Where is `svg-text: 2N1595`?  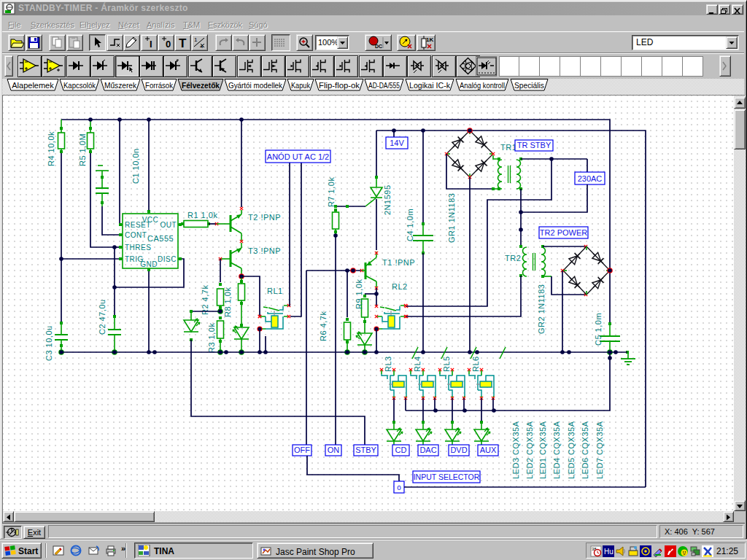
svg-text: 2N1595 is located at coordinates (387, 200).